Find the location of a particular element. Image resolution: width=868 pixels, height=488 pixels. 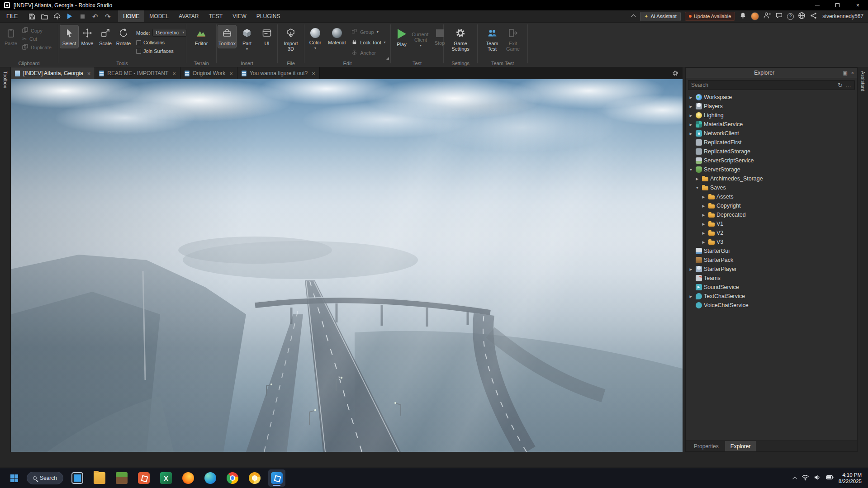

paste-button: Paste is located at coordinates (11, 37).